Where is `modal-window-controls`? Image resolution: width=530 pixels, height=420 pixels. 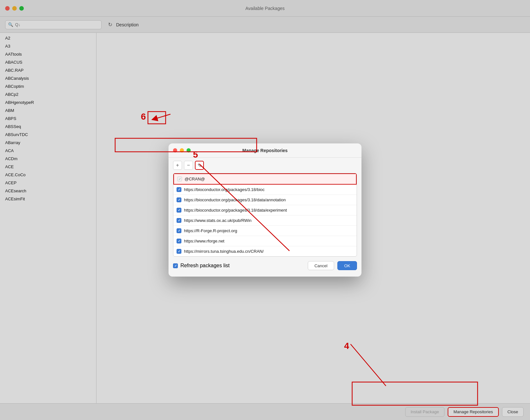 modal-window-controls is located at coordinates (182, 151).